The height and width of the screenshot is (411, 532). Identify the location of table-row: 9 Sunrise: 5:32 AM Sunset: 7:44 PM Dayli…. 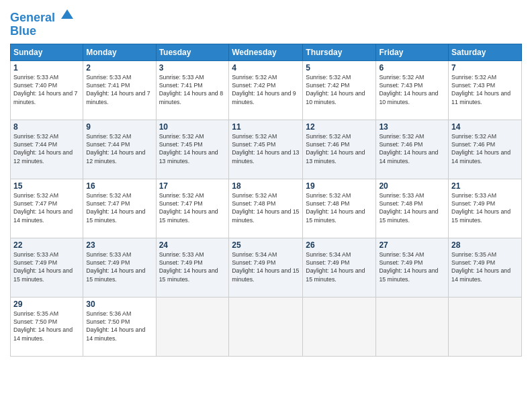
(120, 149).